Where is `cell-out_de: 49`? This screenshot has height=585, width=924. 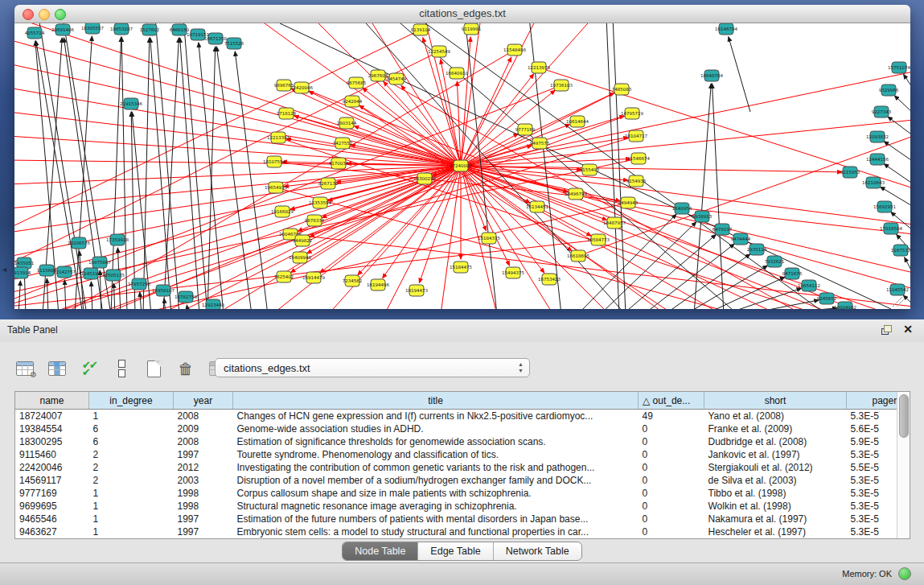 cell-out_de: 49 is located at coordinates (671, 417).